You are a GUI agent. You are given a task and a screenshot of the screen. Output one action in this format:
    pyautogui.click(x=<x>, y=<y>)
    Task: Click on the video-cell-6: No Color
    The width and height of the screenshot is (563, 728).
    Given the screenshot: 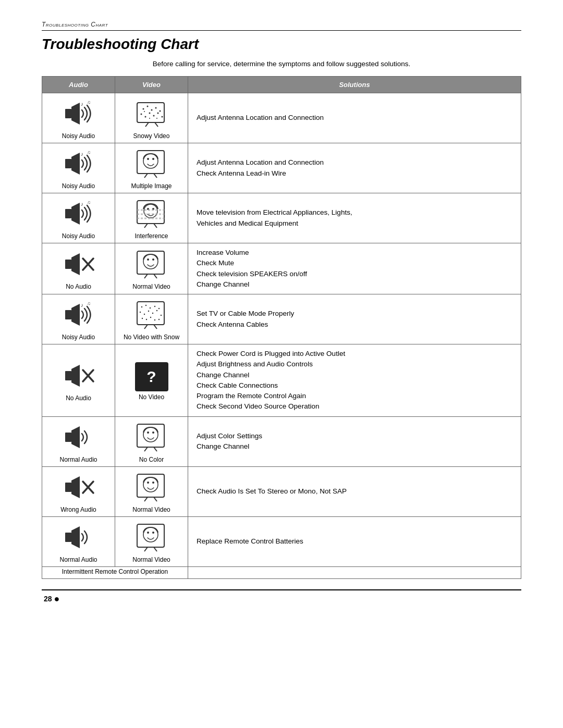 What is the action you would take?
    pyautogui.click(x=152, y=441)
    